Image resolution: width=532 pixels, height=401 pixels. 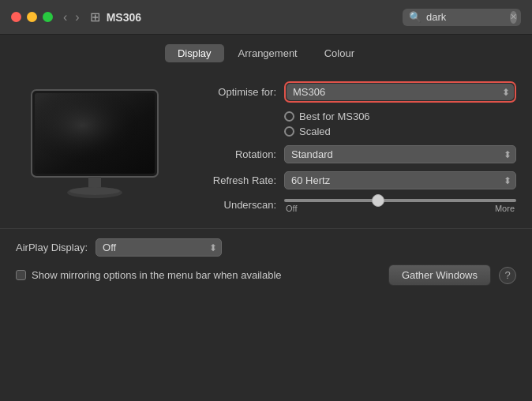 What do you see at coordinates (400, 180) in the screenshot?
I see `refresh-select-wrapper: 60 Hertz 30 Hertz ⬍` at bounding box center [400, 180].